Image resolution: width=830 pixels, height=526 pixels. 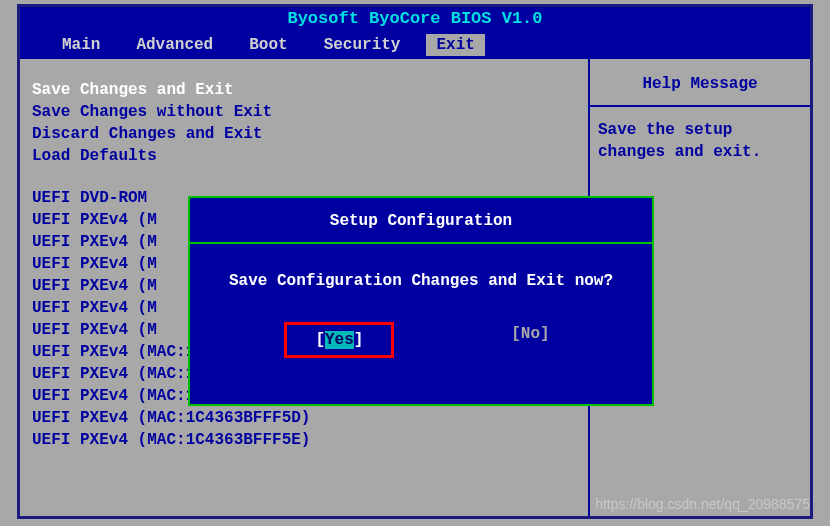 What do you see at coordinates (307, 123) in the screenshot?
I see `exit-options-list: Save Changes and Exit Save Changes witho…` at bounding box center [307, 123].